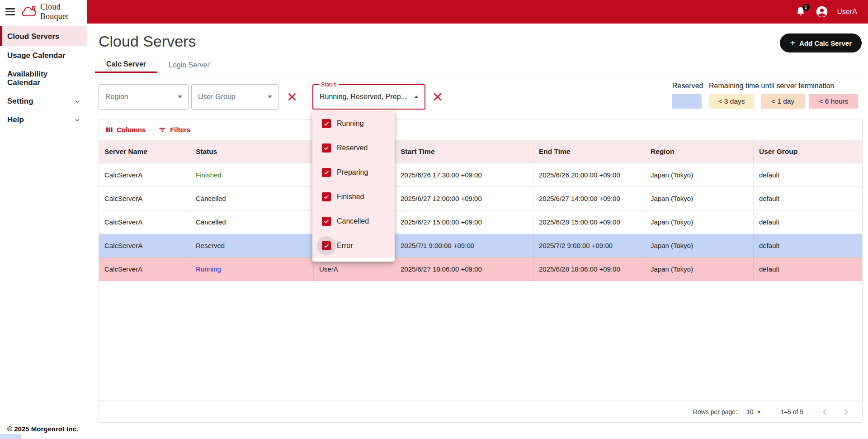  I want to click on sidebar-item-help: Help, so click(43, 119).